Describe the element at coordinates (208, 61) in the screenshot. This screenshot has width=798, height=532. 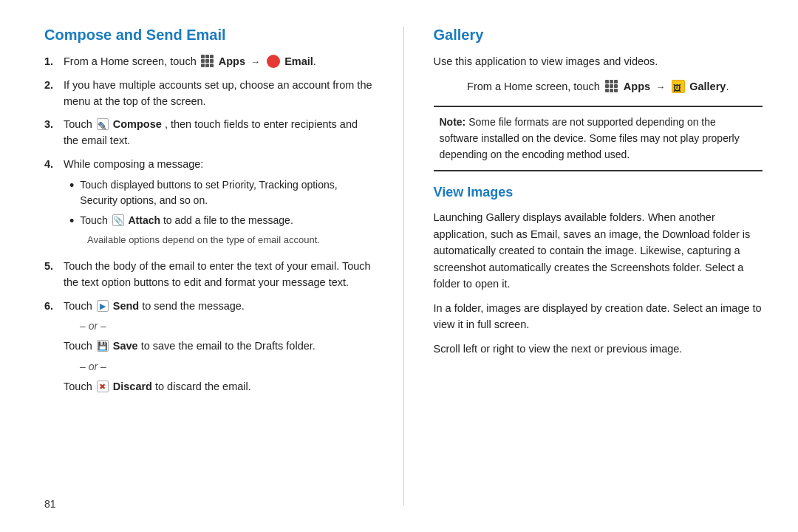
I see `apps-grid-icon` at that location.